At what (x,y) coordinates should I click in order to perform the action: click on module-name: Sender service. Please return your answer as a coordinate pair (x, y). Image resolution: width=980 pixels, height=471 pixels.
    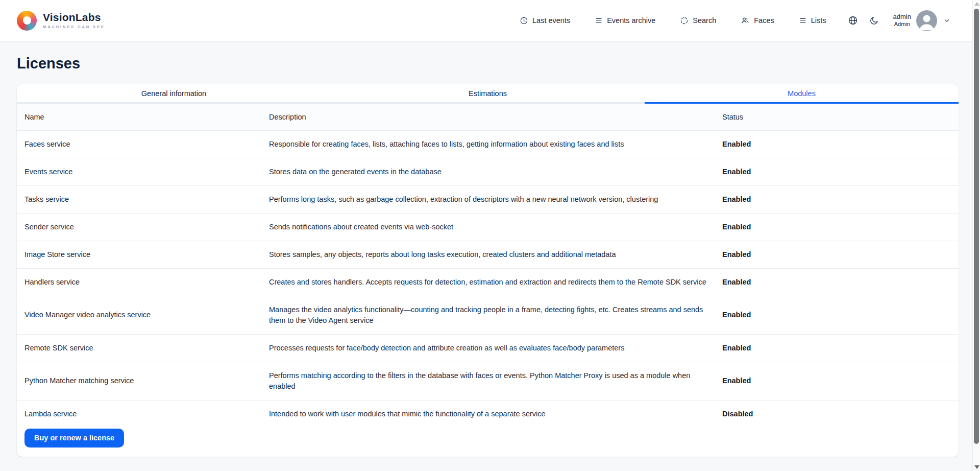
    Looking at the image, I should click on (143, 227).